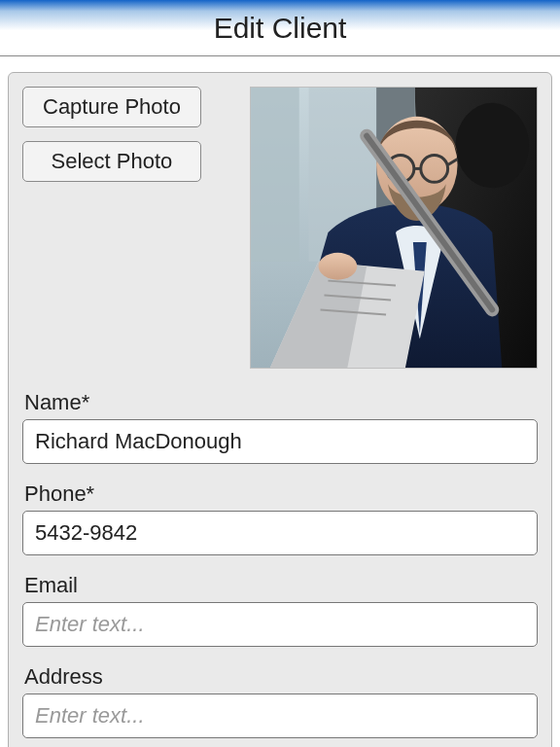 The image size is (560, 747). Describe the element at coordinates (281, 586) in the screenshot. I see `email-label: Email` at that location.